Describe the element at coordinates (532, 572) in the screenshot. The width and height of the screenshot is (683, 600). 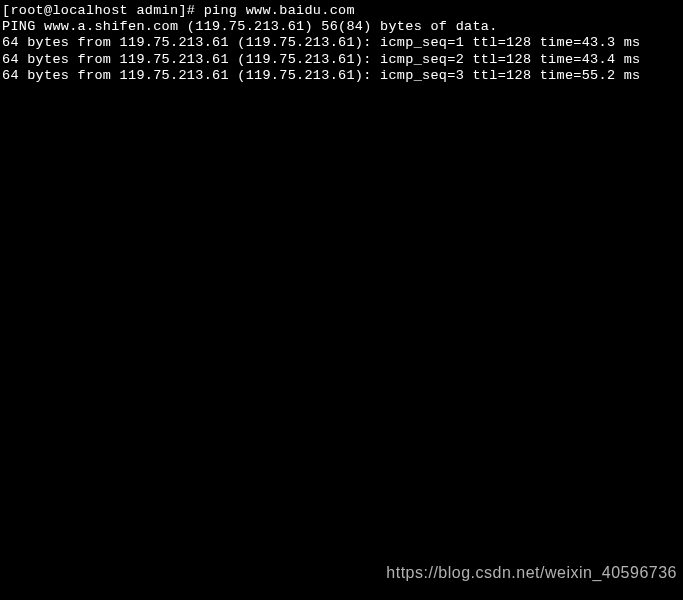
I see `watermark-text: https://blog.csdn.net/weixin_40596736` at that location.